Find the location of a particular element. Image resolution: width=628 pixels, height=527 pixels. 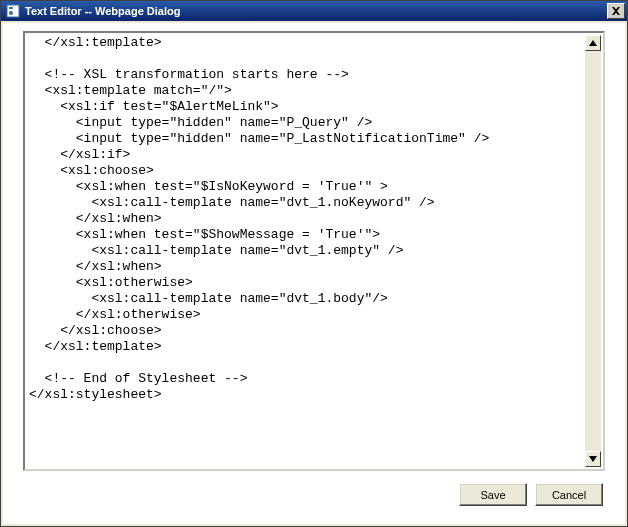

cancel-button: Cancel is located at coordinates (569, 494).